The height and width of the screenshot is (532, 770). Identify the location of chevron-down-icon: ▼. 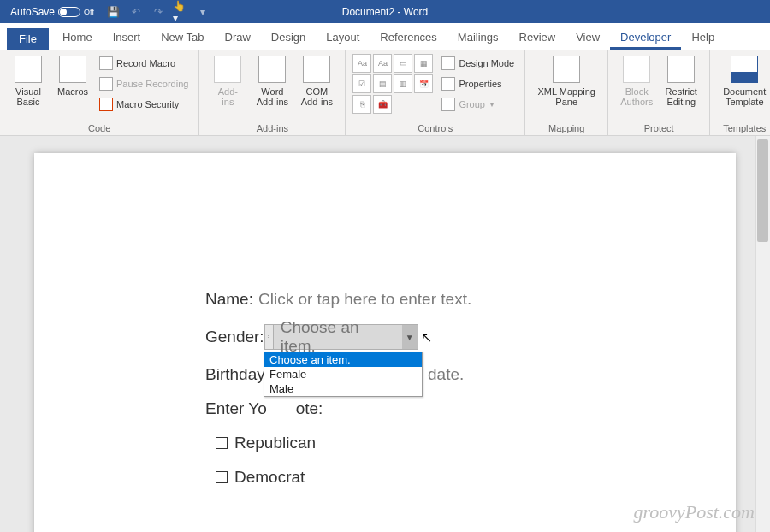
(410, 337).